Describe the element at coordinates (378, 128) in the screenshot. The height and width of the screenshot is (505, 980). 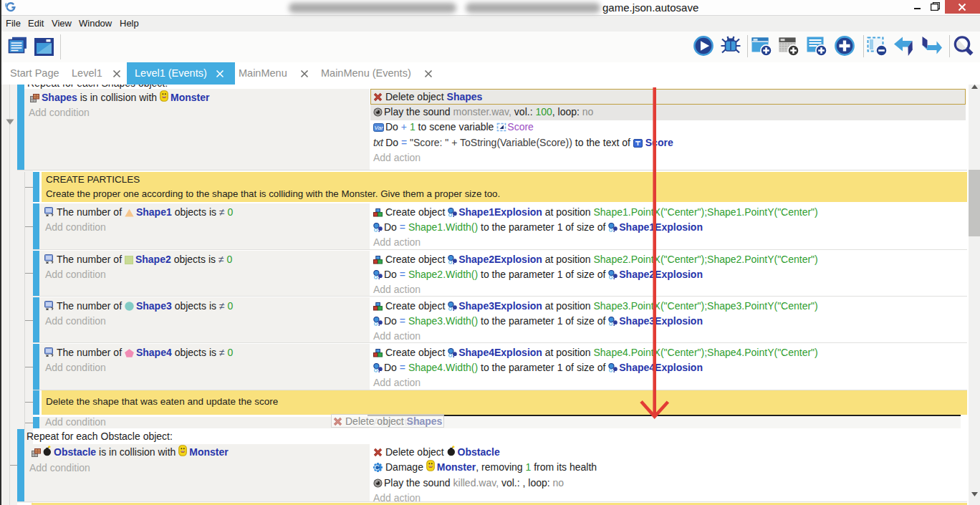
I see `svg-text: Var` at that location.